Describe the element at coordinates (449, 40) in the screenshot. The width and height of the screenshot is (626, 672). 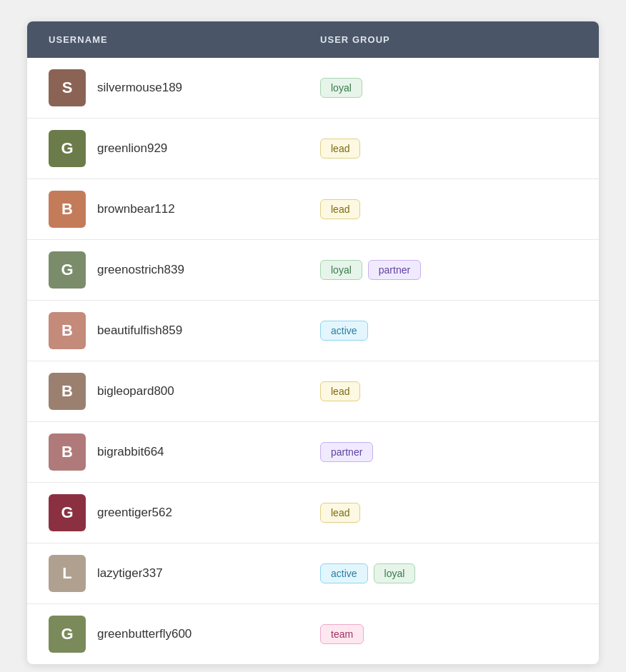
I see `header-usergroup: USER GROUP` at that location.